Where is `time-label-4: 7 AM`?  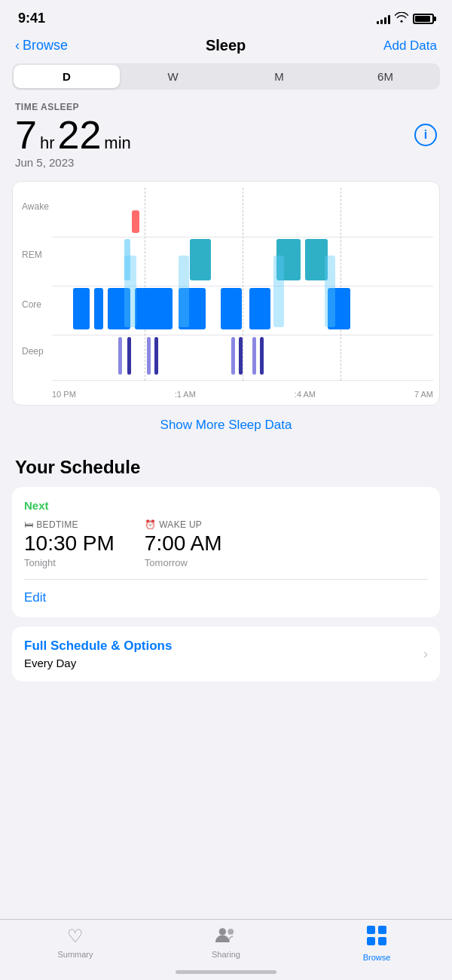 time-label-4: 7 AM is located at coordinates (423, 394).